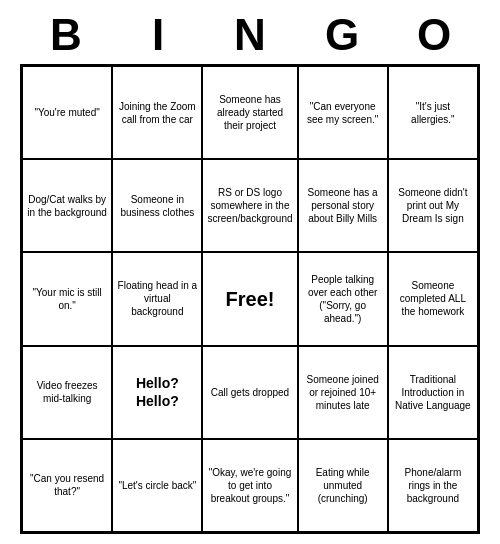  I want to click on bingo-cell-22: "Let's circle back", so click(157, 486).